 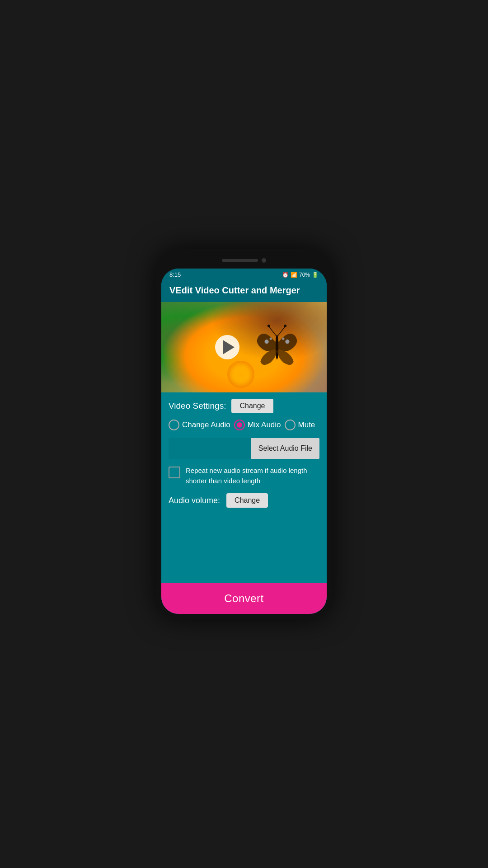 What do you see at coordinates (244, 275) in the screenshot?
I see `status-bar: 8:15 ⏰ 📶 70% 🔋` at bounding box center [244, 275].